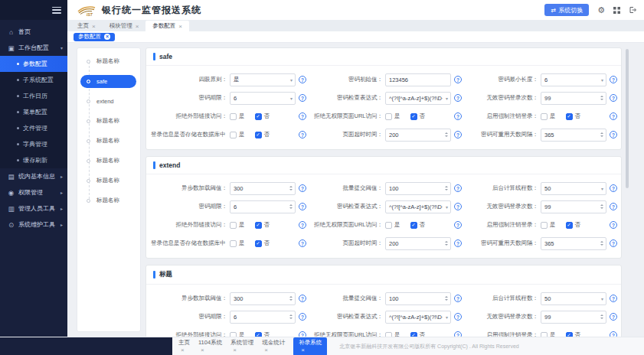  I want to click on number-input: 300, so click(263, 188).